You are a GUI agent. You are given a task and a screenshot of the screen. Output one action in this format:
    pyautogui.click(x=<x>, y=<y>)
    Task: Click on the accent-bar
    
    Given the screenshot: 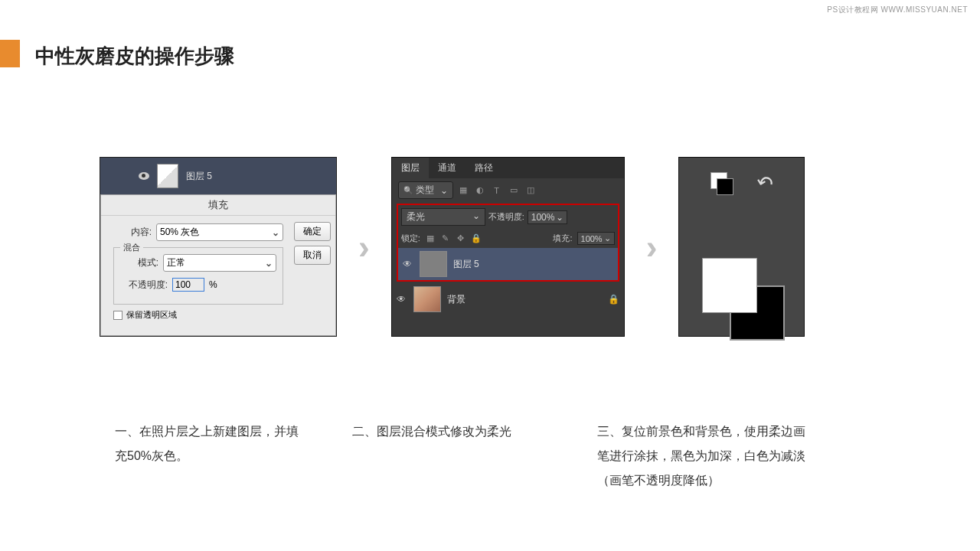 What is the action you would take?
    pyautogui.click(x=10, y=54)
    